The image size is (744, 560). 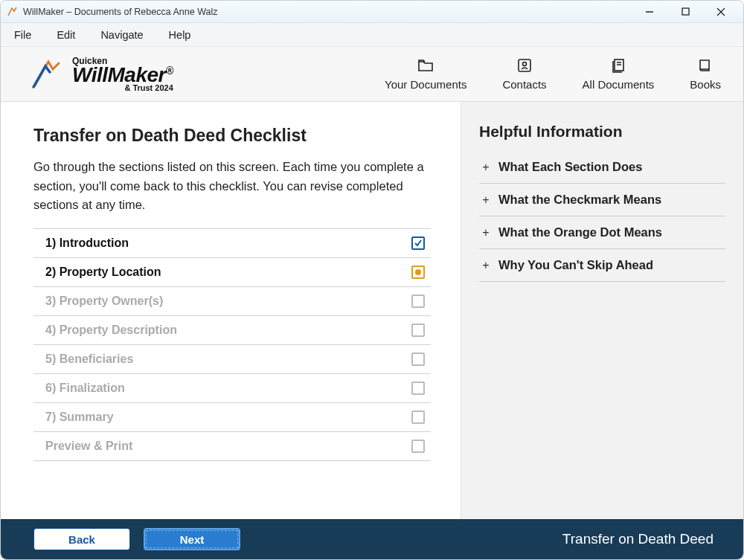 What do you see at coordinates (426, 74) in the screenshot?
I see `toolbar-your-documents: Your Documents` at bounding box center [426, 74].